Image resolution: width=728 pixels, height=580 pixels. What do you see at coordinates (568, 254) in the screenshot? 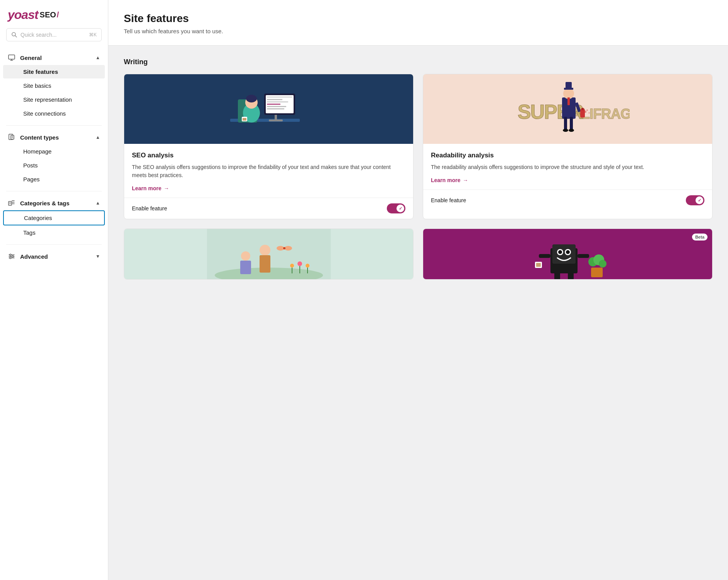
I see `fourth-illustration` at bounding box center [568, 254].